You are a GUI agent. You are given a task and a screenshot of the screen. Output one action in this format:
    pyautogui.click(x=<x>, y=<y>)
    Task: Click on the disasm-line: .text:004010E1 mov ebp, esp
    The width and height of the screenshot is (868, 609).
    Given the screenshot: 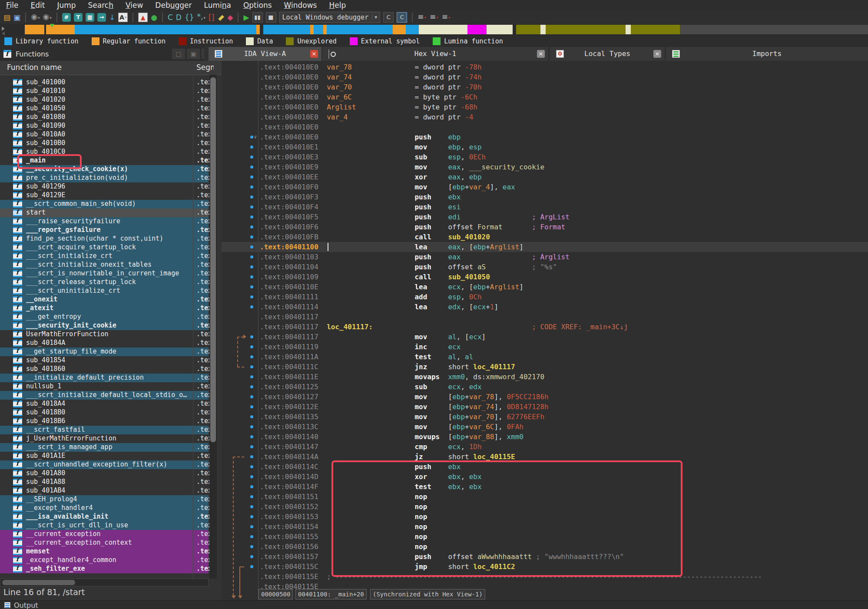 What is the action you would take?
    pyautogui.click(x=545, y=147)
    